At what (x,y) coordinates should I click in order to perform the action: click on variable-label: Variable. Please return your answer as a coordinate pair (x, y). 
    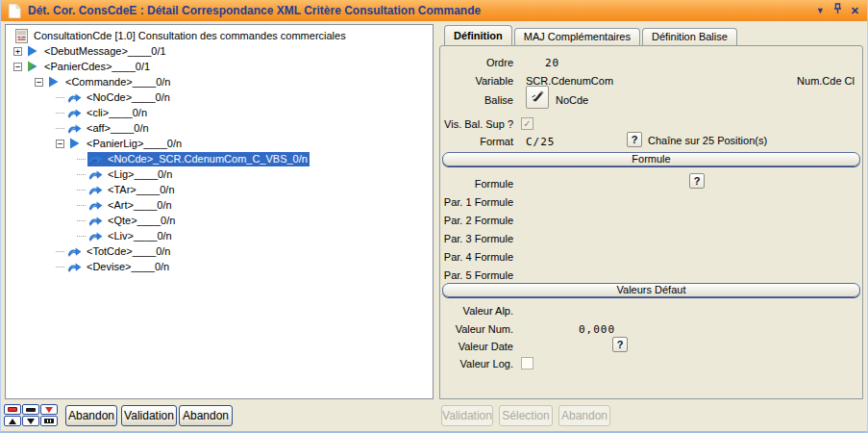
    Looking at the image, I should click on (477, 81).